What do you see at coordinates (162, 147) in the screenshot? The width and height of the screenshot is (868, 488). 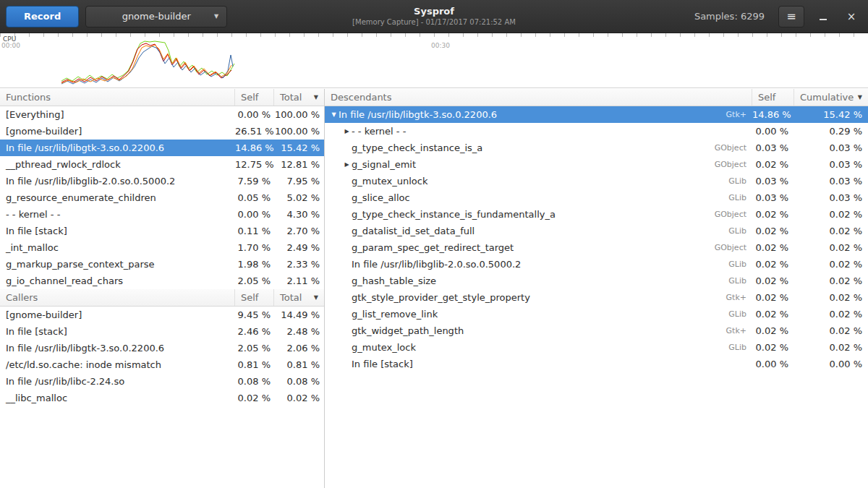 I see `table-row: In file /usr/lib/libgtk-3.so.0.2200.614.…` at bounding box center [162, 147].